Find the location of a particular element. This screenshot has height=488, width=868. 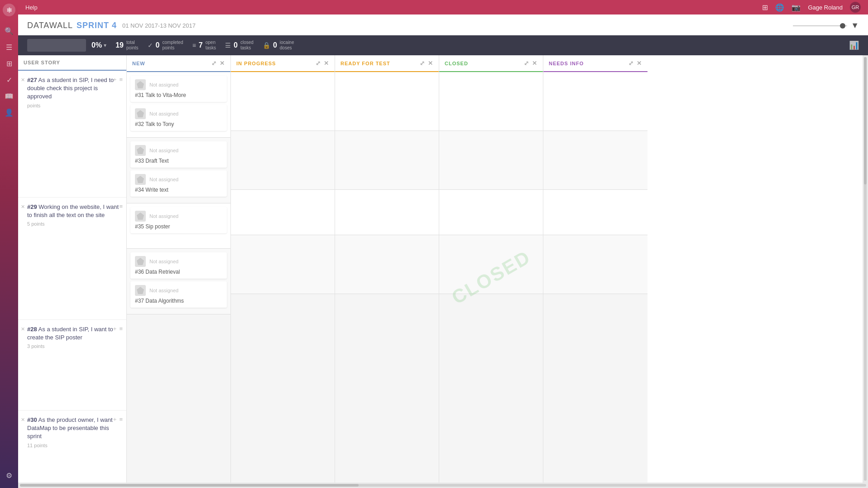

task-card: Not assigned #34 Write text is located at coordinates (178, 184).